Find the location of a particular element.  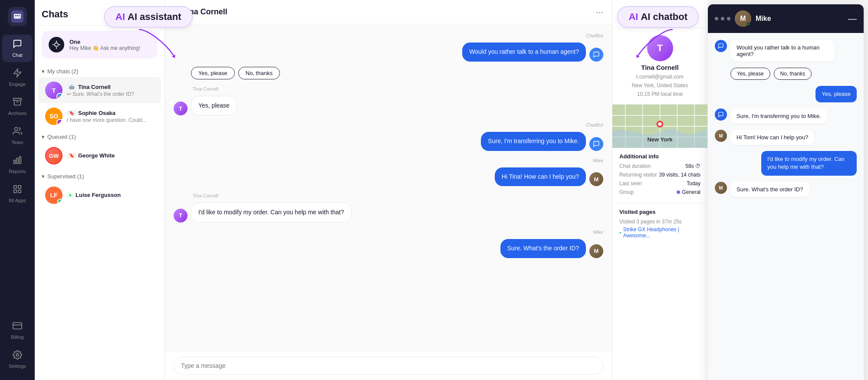

george-name: 🔖 George White is located at coordinates (110, 155).